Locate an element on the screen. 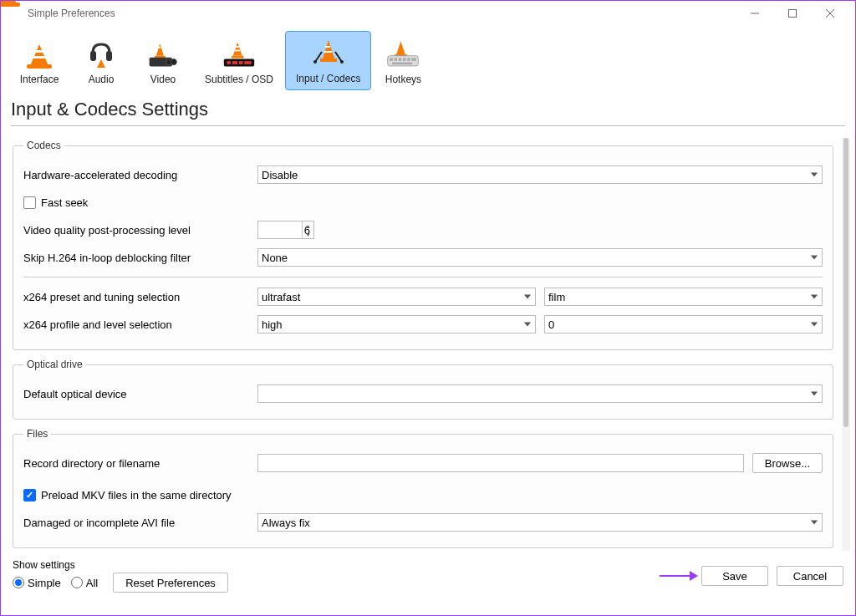 This screenshot has width=856, height=616. post-proc-label: Video quality post-processing level is located at coordinates (136, 231).